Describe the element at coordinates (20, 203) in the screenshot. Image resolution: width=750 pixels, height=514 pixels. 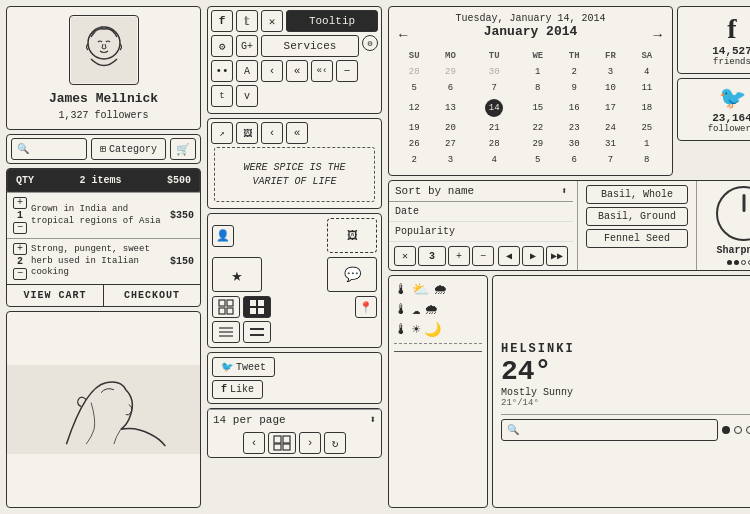
I see `qty-increase-1: +` at that location.